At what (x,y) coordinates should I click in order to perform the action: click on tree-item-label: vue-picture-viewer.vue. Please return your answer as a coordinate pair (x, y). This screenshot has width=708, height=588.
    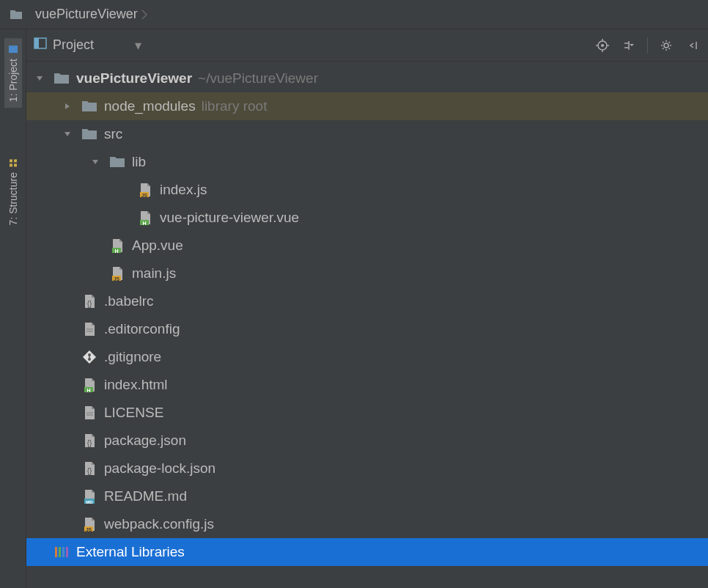
    Looking at the image, I should click on (229, 218).